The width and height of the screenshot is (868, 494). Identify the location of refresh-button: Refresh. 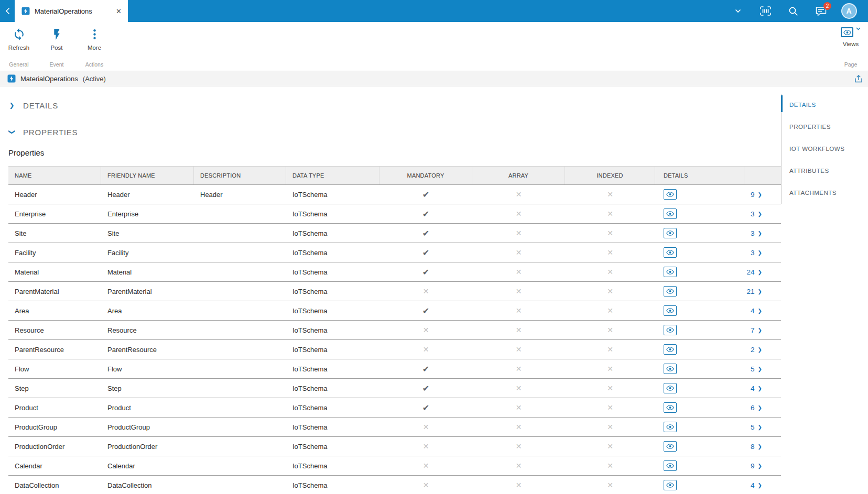
(19, 42).